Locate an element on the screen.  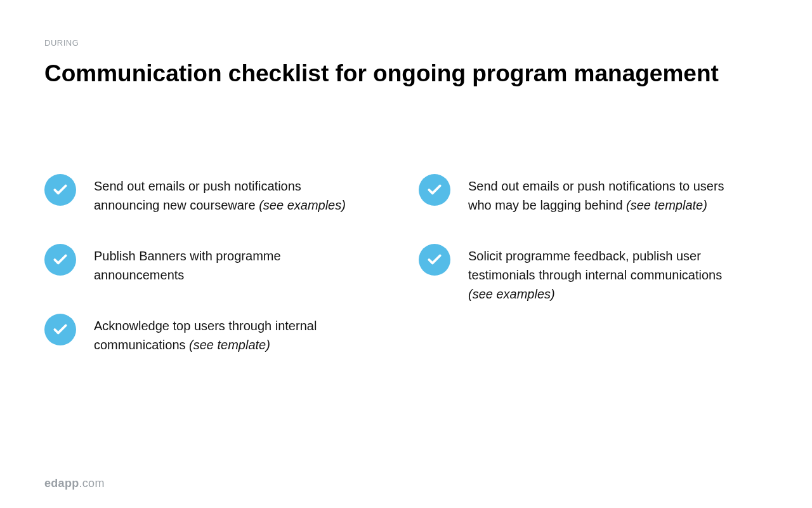
footer-brand: edapp.com is located at coordinates (75, 484).